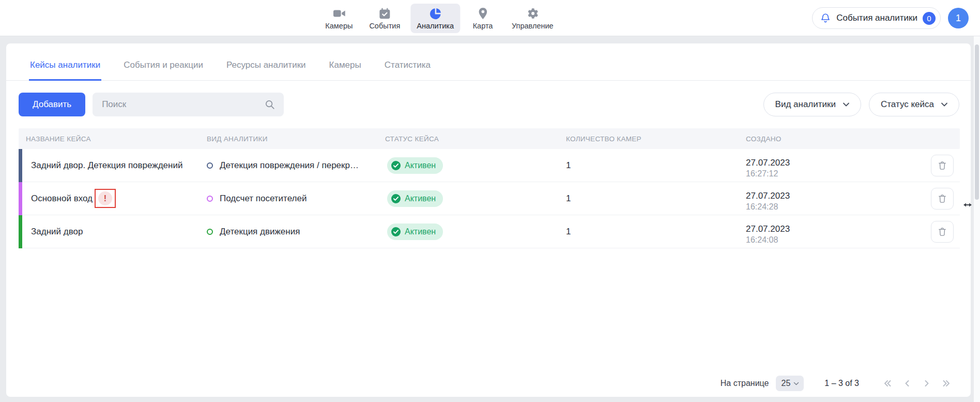 The height and width of the screenshot is (402, 980). Describe the element at coordinates (270, 105) in the screenshot. I see `search-icon` at that location.